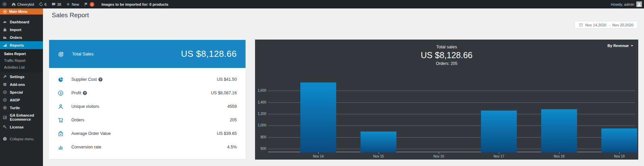 This screenshot has height=166, width=644. Describe the element at coordinates (22, 100) in the screenshot. I see `sidebar-item-aliop: AliOP` at that location.